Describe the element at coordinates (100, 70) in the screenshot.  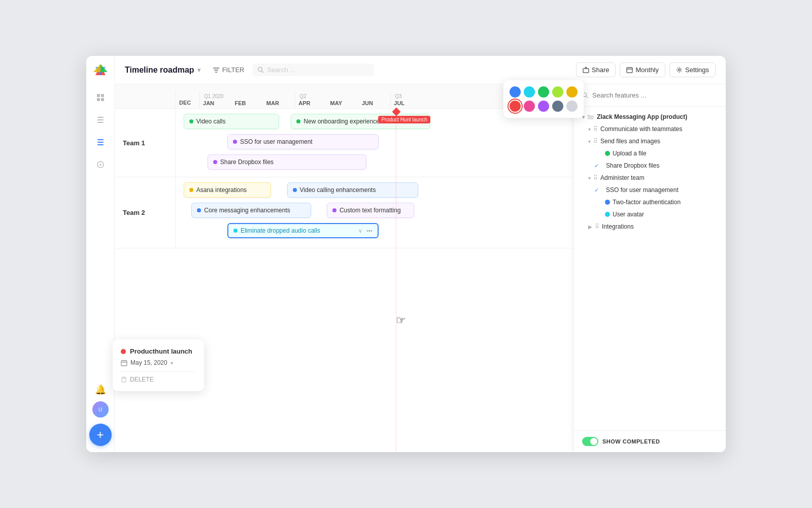
I see `app-logo` at that location.